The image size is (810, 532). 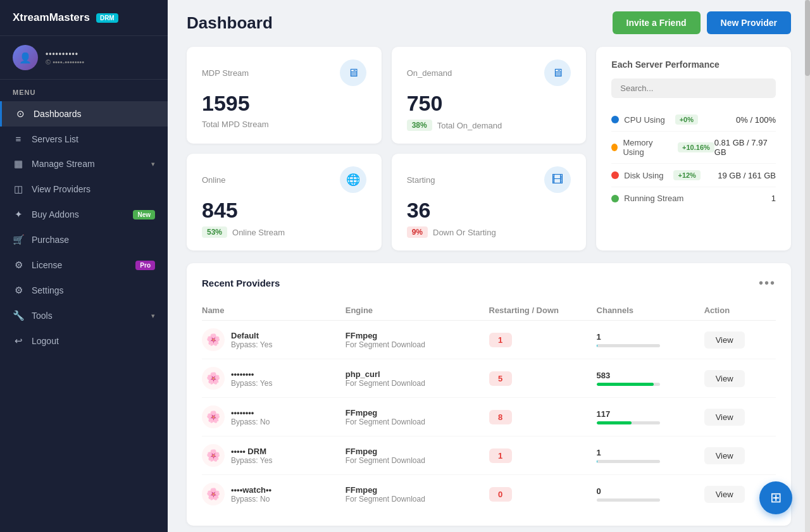 What do you see at coordinates (84, 316) in the screenshot?
I see `sidebar-item-tools: 🔧 Tools ▾` at bounding box center [84, 316].